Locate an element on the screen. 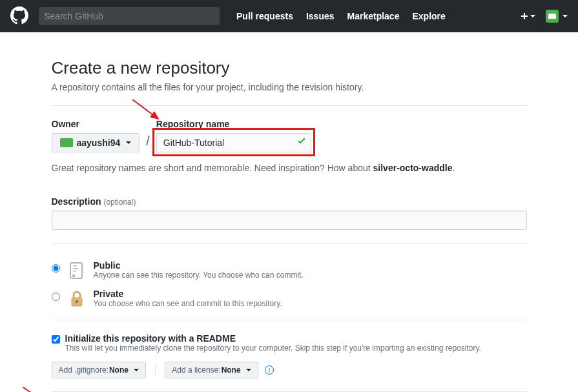  repo-name-input is located at coordinates (234, 143).